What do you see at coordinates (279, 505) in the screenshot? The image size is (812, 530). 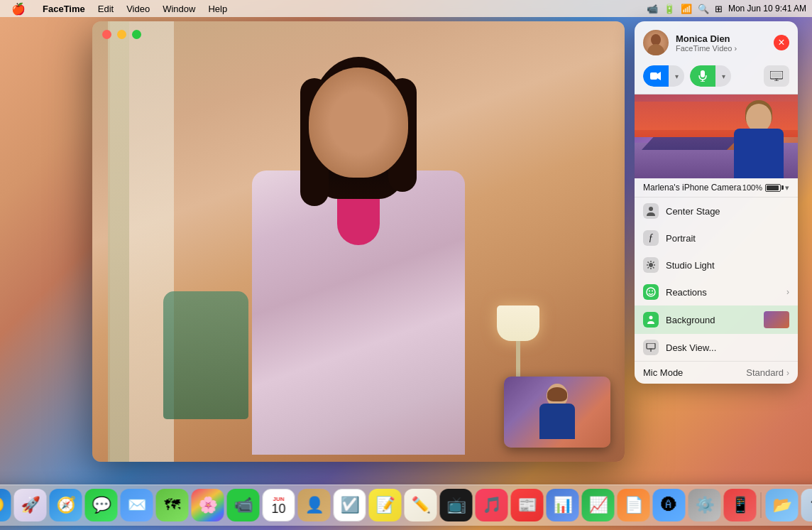 I see `dock-calendar: JUN 10` at bounding box center [279, 505].